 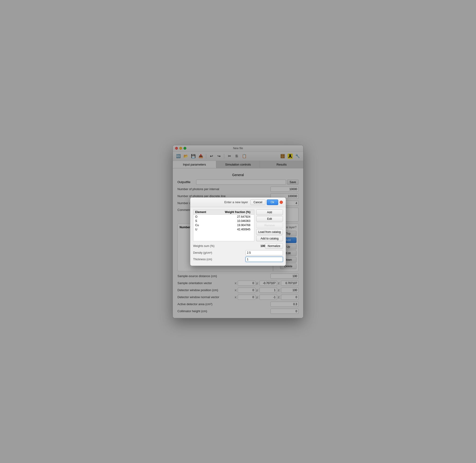 What do you see at coordinates (238, 236) in the screenshot?
I see `modal-body: Element Weight fraction (%) O 27.647924 …` at bounding box center [238, 236].